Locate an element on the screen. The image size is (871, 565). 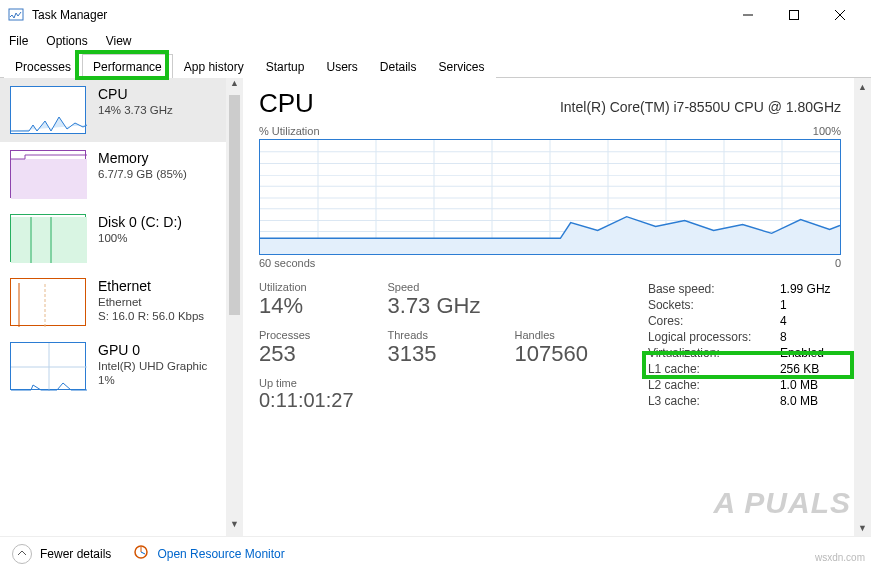
watermark: A PUALS is located at coordinates (782, 503).